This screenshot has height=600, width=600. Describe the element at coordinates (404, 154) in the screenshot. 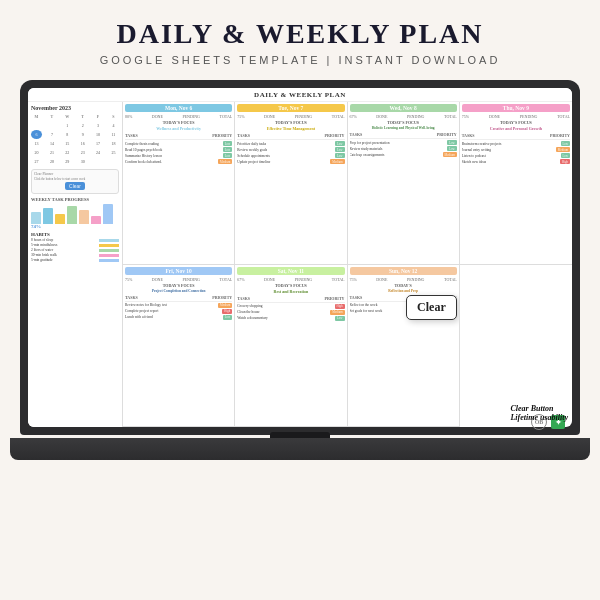

I see `task-row: Catch up on assignmentsMedium` at that location.